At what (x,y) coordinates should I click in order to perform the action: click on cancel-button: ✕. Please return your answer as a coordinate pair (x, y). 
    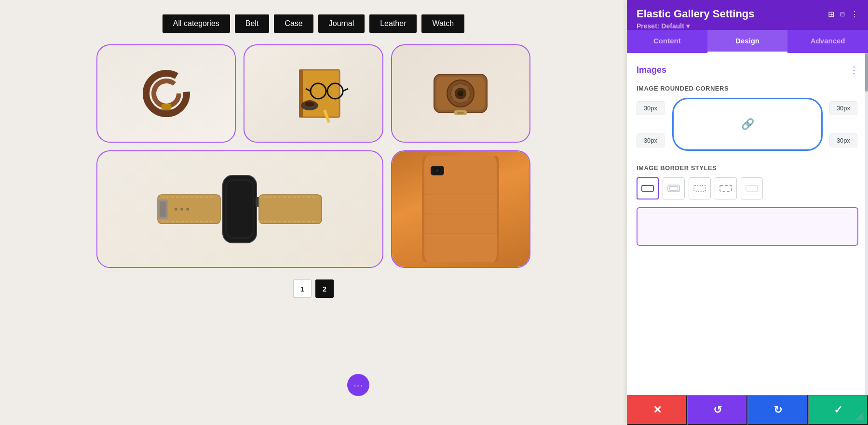
    Looking at the image, I should click on (657, 410).